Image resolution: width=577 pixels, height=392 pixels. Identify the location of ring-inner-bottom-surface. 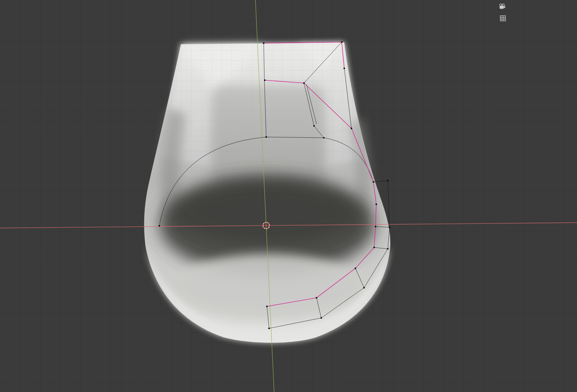
(268, 287).